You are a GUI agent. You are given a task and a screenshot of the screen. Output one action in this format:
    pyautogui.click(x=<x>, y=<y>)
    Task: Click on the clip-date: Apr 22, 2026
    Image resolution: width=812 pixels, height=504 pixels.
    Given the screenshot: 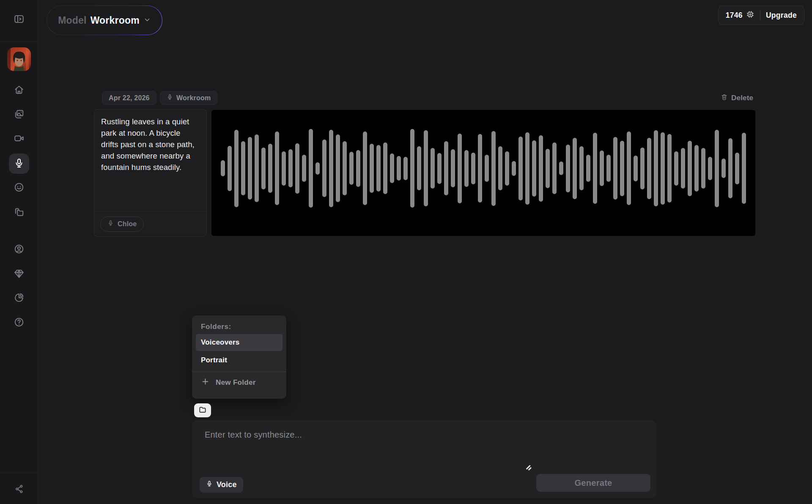 What is the action you would take?
    pyautogui.click(x=129, y=98)
    